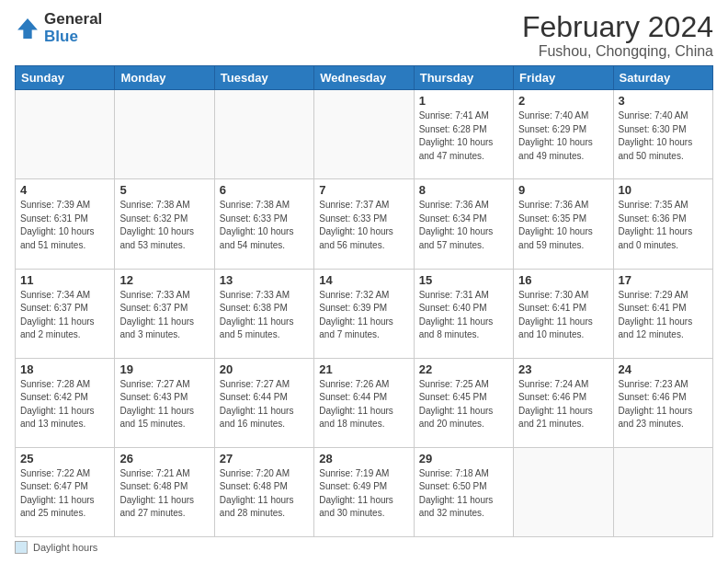 This screenshot has width=728, height=563. Describe the element at coordinates (618, 28) in the screenshot. I see `month-title: February 2024` at that location.